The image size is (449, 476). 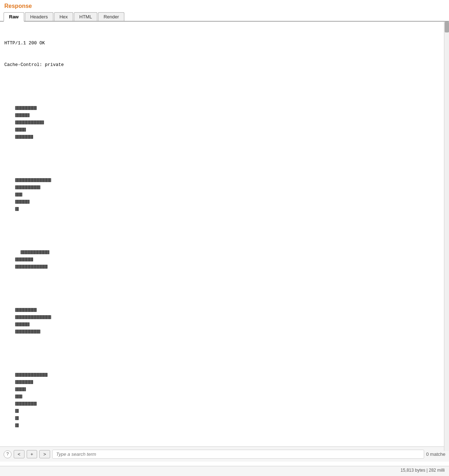 What do you see at coordinates (224, 65) in the screenshot?
I see `cache-control-line: Cache-Control: private` at bounding box center [224, 65].